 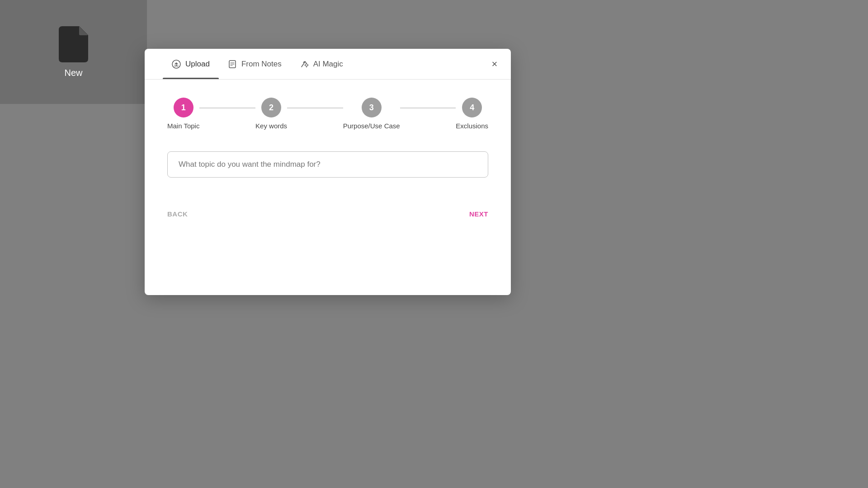 What do you see at coordinates (271, 126) in the screenshot?
I see `step-2-label: Key words` at bounding box center [271, 126].